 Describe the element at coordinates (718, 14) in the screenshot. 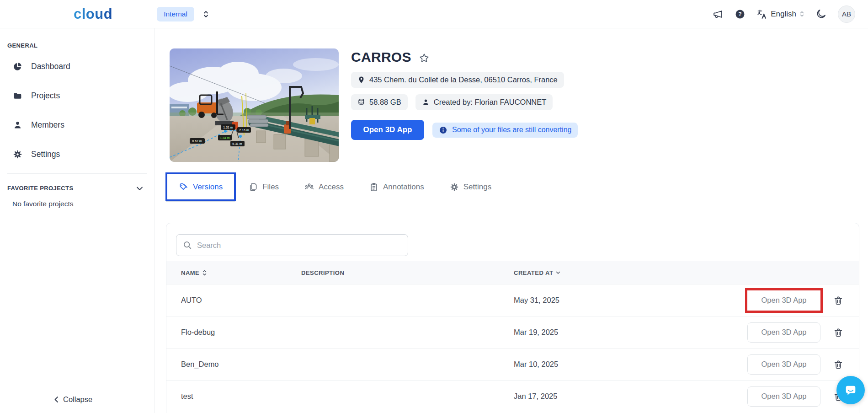

I see `announcements-icon` at that location.